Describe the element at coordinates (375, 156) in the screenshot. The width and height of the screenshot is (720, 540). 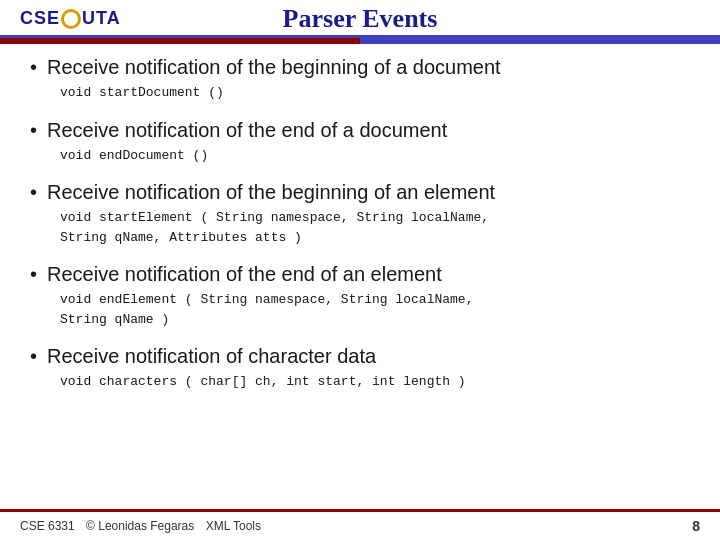
I see `code-line-2-1: void endDocument ()` at that location.